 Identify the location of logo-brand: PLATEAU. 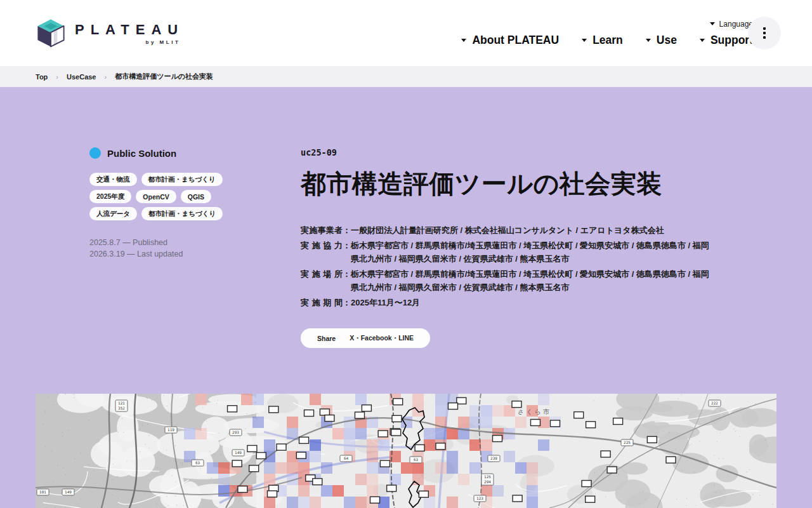
(129, 30).